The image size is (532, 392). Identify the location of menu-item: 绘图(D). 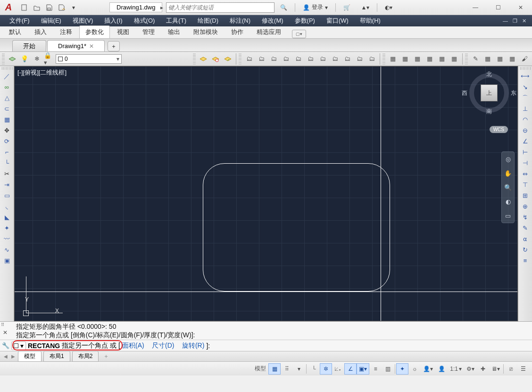
(208, 21).